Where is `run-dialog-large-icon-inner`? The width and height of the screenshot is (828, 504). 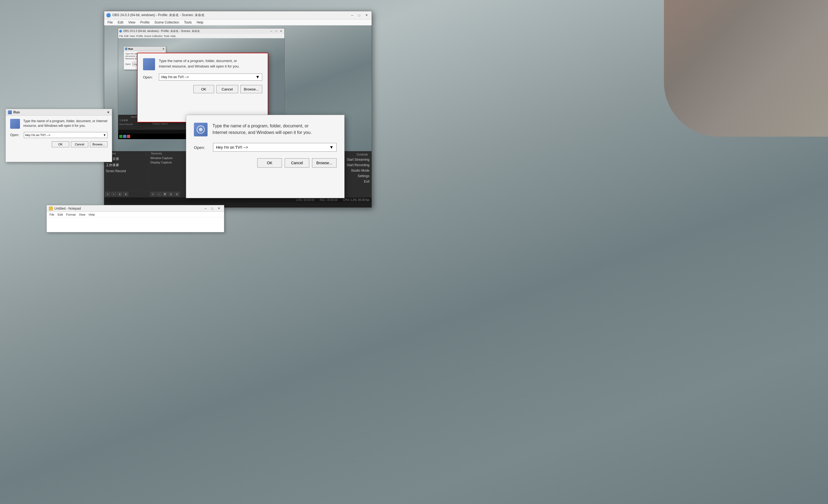
run-dialog-large-icon-inner is located at coordinates (201, 130).